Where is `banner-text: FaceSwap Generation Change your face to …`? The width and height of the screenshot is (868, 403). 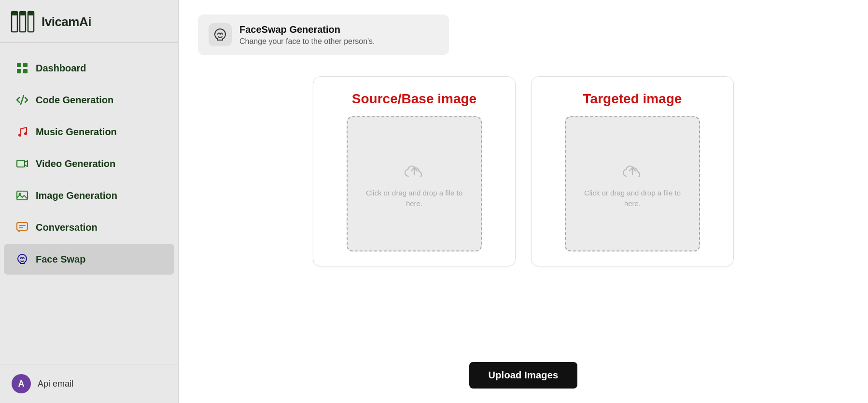
banner-text: FaceSwap Generation Change your face to … is located at coordinates (307, 35).